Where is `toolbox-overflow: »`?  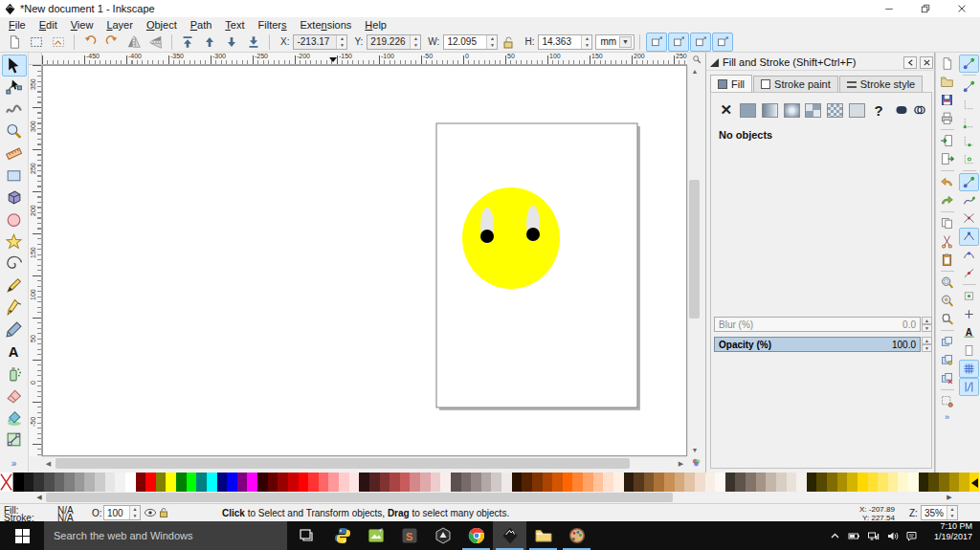 toolbox-overflow: » is located at coordinates (14, 463).